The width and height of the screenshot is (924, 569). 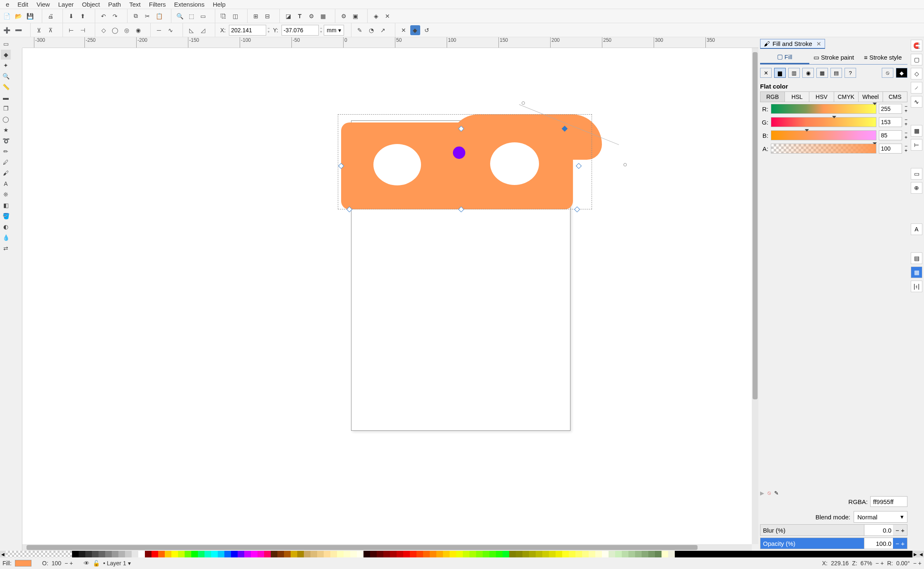 I want to click on fillstroke-icon: ◪, so click(x=288, y=16).